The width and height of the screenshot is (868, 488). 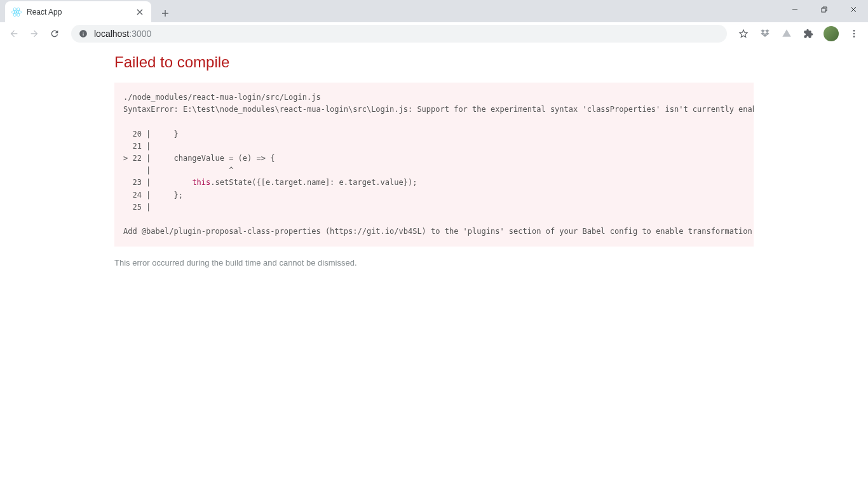 I want to click on forward-icon, so click(x=34, y=34).